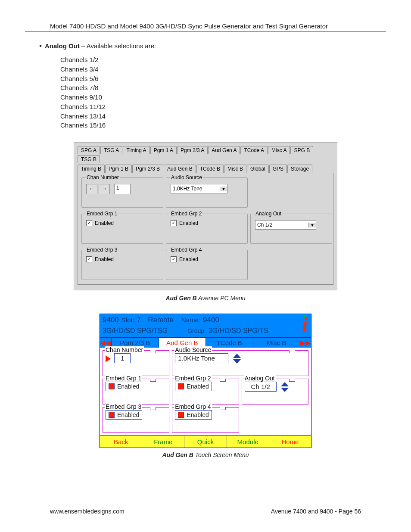 Image resolution: width=411 pixels, height=532 pixels. I want to click on chan-number-field: 1, so click(122, 189).